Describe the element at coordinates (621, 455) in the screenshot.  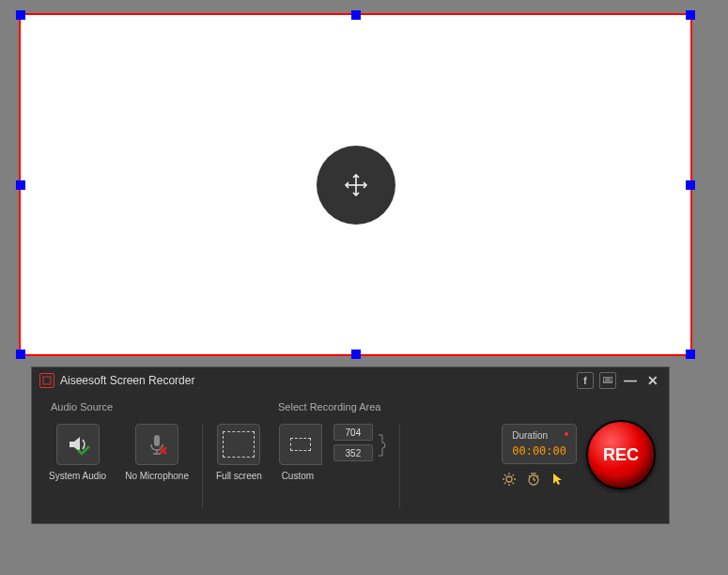
I see `record-button-label: REC` at that location.